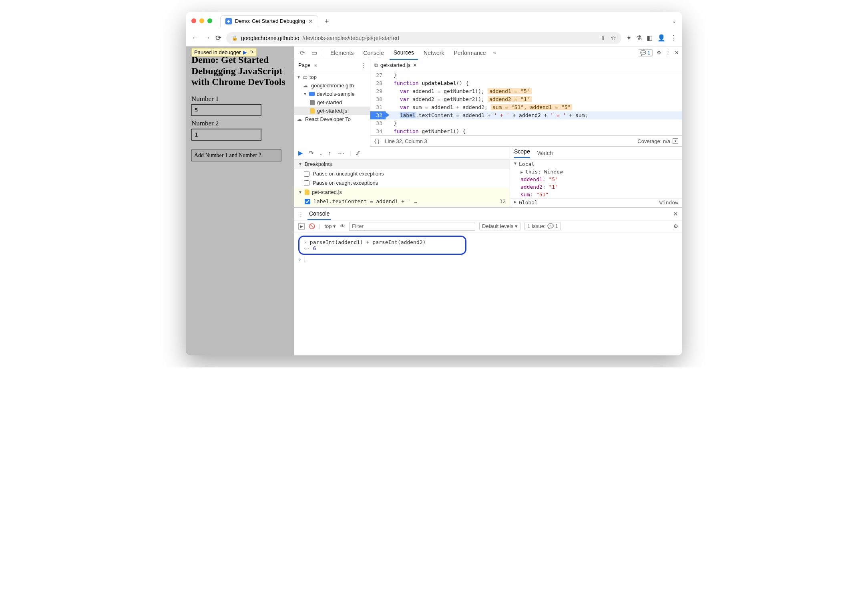  What do you see at coordinates (639, 38) in the screenshot?
I see `labs-icon: ⚗` at bounding box center [639, 38].